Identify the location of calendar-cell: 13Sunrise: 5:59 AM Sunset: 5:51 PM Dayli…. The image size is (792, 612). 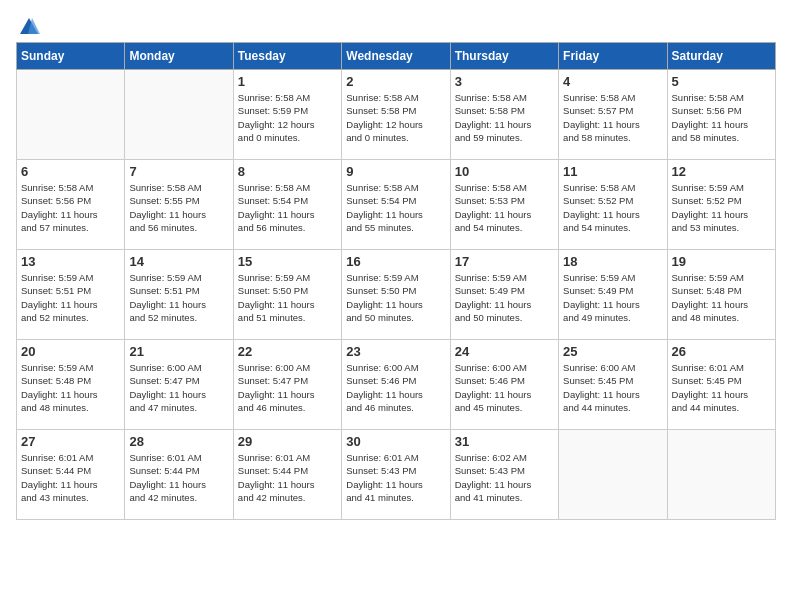
(71, 295).